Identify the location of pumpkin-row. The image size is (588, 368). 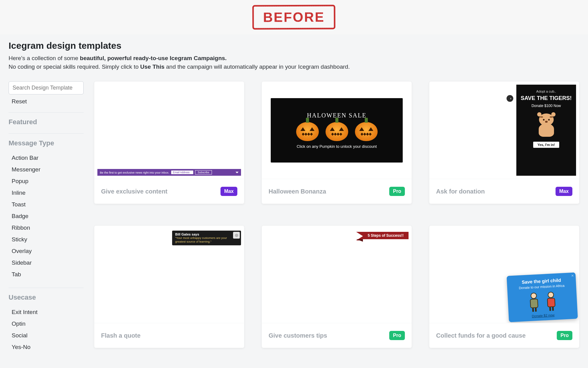
(337, 132).